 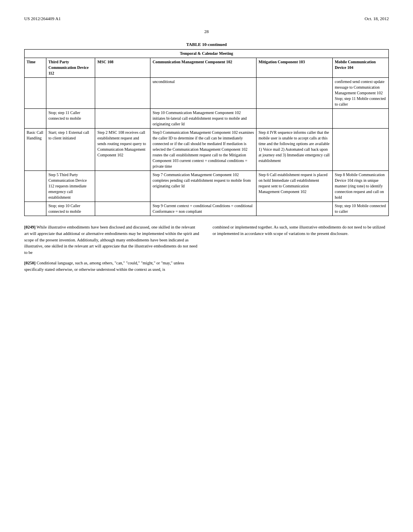 What do you see at coordinates (206, 54) in the screenshot?
I see `table-spanning-header: Temporal & Calendar Meeting` at bounding box center [206, 54].